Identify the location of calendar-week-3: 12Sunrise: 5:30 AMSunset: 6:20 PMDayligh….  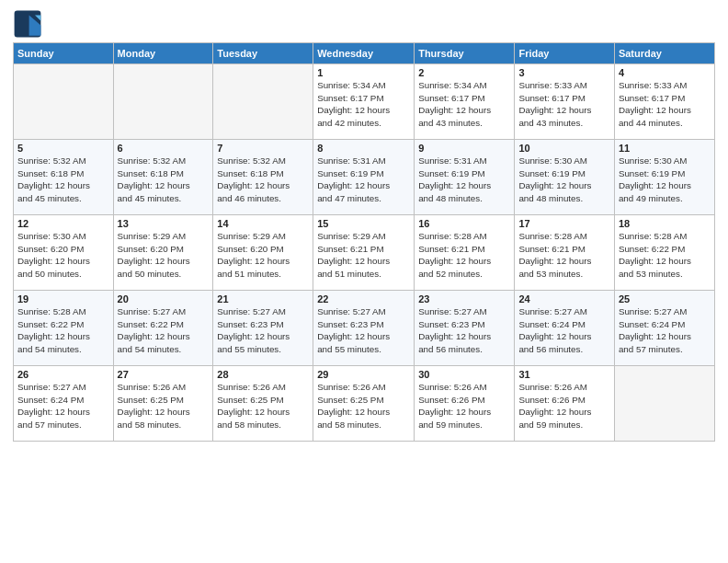
(364, 253).